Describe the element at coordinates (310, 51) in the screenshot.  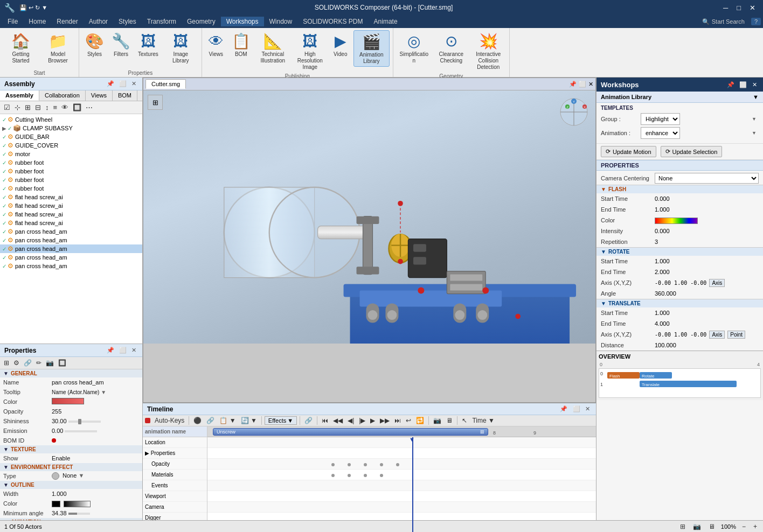
I see `high-res-btn: 🖼 High Resolution Image` at that location.